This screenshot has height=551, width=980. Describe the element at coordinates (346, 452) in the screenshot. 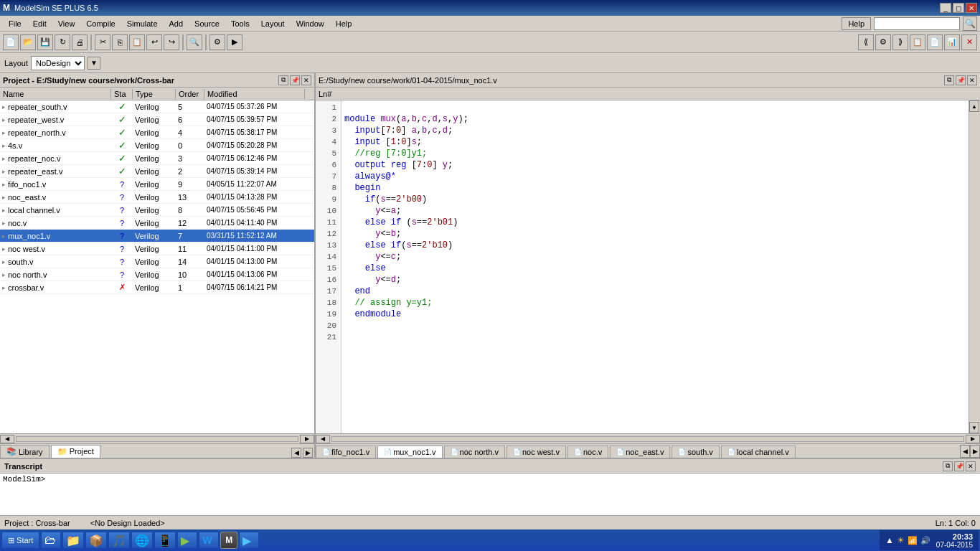

I see `editor-tab: 📄fifo_noc1.v` at that location.